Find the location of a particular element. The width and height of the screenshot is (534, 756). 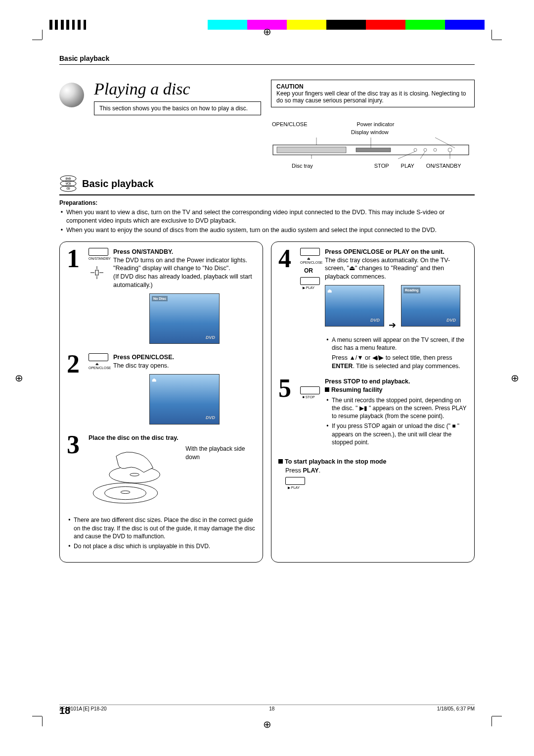

diagram-label: Disc tray is located at coordinates (303, 166).